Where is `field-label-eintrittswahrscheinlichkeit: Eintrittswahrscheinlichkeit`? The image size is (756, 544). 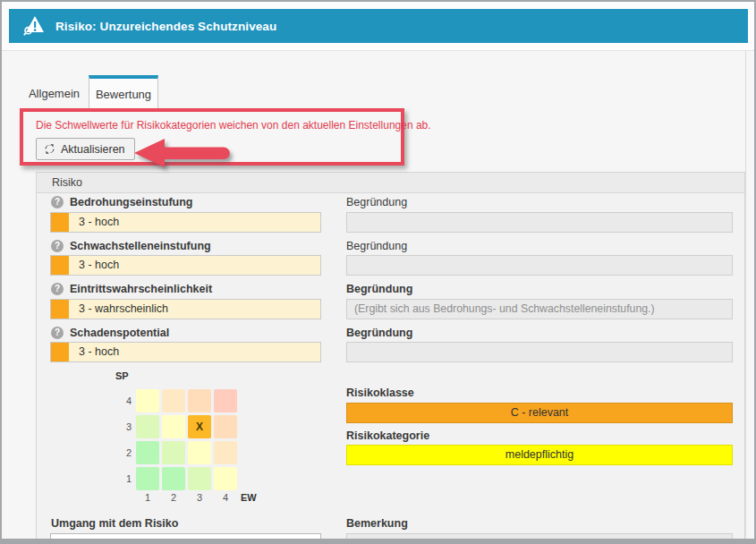
field-label-eintrittswahrscheinlichkeit: Eintrittswahrscheinlichkeit is located at coordinates (141, 289).